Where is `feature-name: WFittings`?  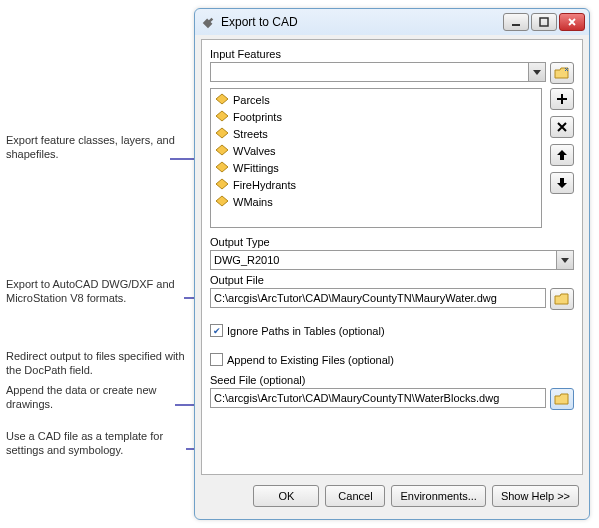 feature-name: WFittings is located at coordinates (256, 168).